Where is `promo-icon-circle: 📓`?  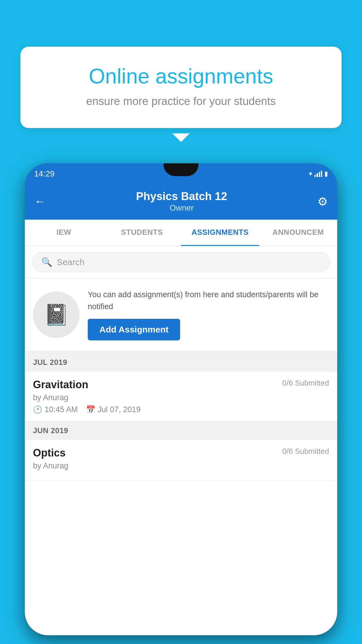
promo-icon-circle: 📓 is located at coordinates (56, 315).